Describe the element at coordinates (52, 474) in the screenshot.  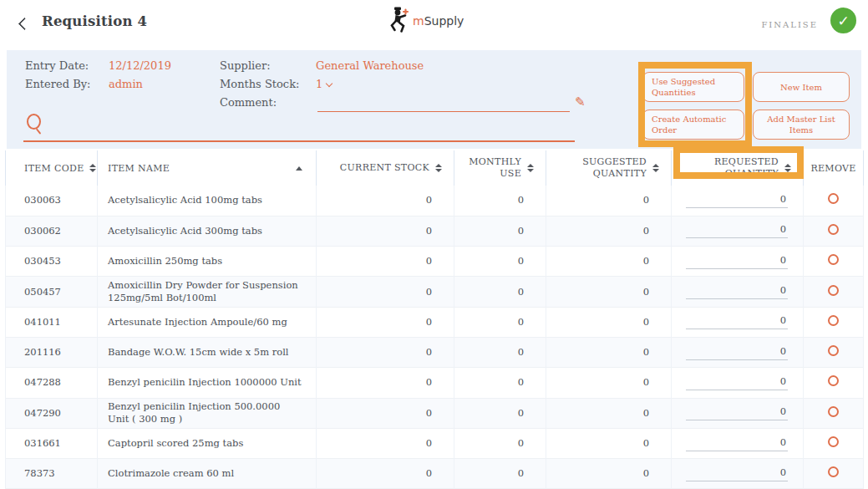
I see `item-code-cell: 78373` at that location.